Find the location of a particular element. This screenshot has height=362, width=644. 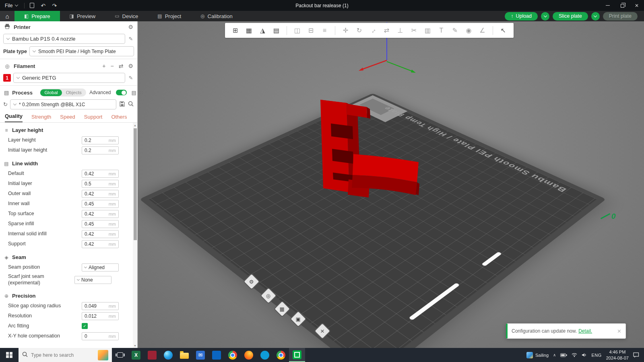

task-view-button is located at coordinates (120, 355).